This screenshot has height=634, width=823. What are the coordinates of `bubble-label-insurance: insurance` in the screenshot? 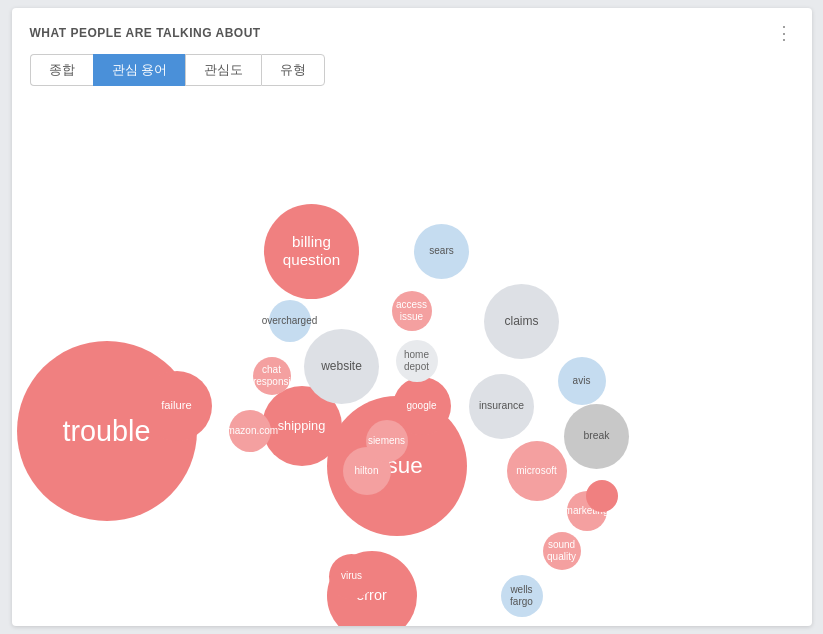 It's located at (502, 406).